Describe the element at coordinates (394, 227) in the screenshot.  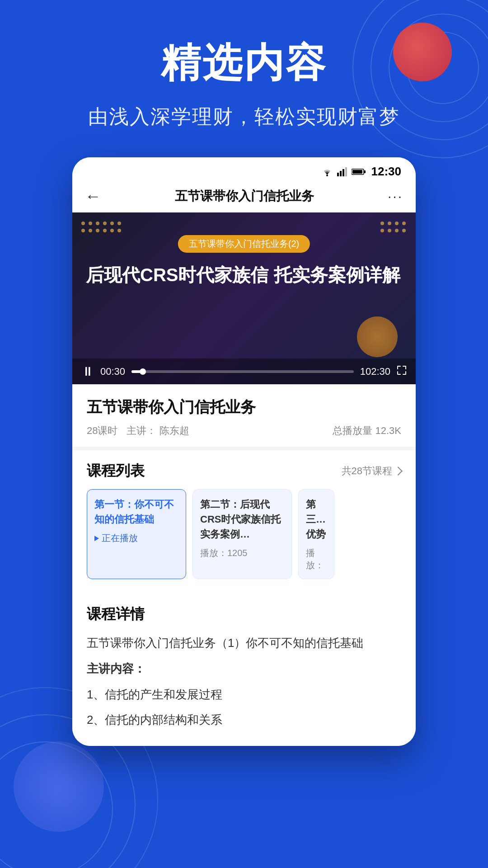
I see `video-dots-tr` at that location.